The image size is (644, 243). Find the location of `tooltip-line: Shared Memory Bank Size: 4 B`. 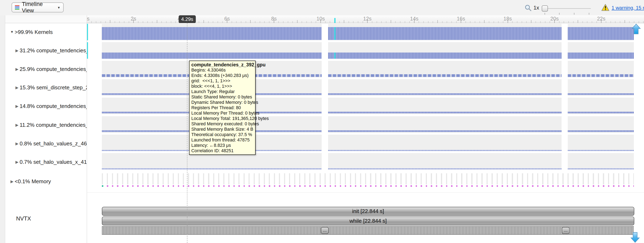

tooltip-line: Shared Memory Bank Size: 4 B is located at coordinates (222, 129).